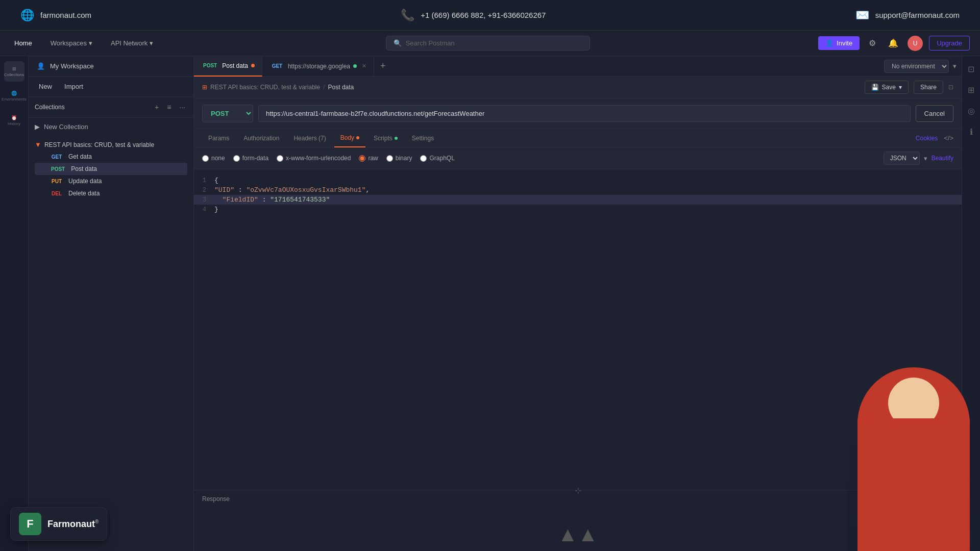 This screenshot has width=980, height=551. Describe the element at coordinates (951, 87) in the screenshot. I see `sidebar-toggle-icon: ⊡` at that location.